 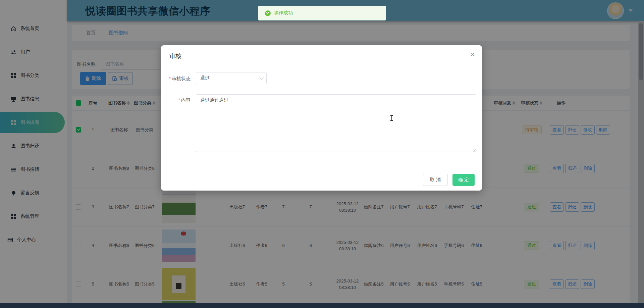 I want to click on toast-message: 操作成功, so click(x=283, y=13).